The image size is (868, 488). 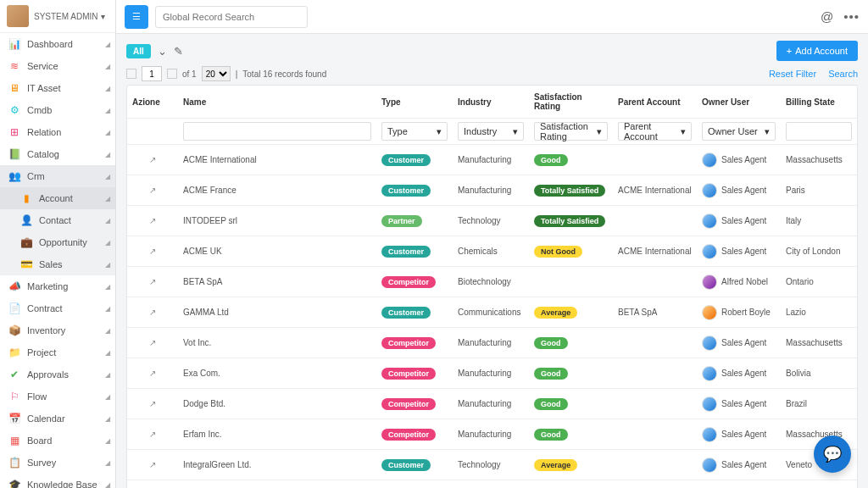 What do you see at coordinates (415, 131) in the screenshot?
I see `filter-type-select: Type▾` at bounding box center [415, 131].